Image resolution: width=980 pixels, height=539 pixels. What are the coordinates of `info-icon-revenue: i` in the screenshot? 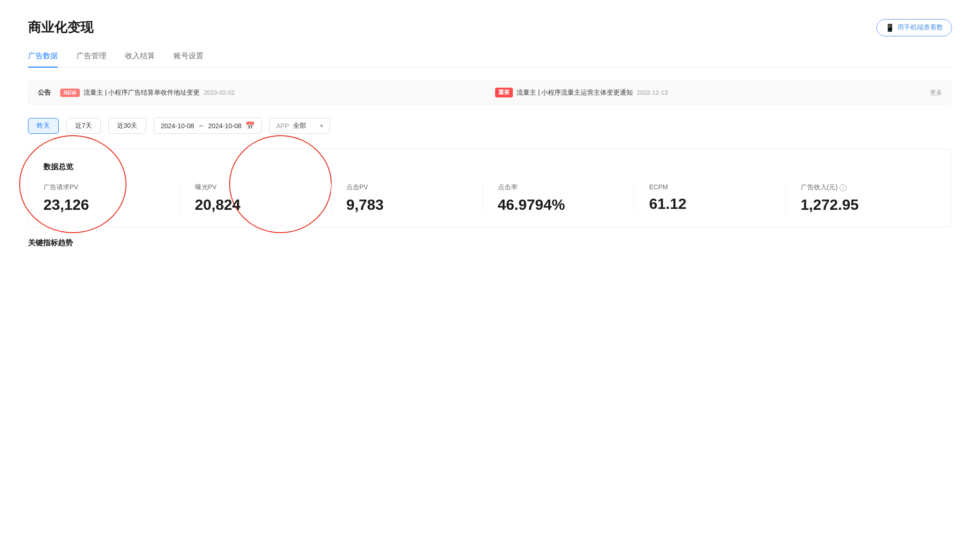 It's located at (843, 187).